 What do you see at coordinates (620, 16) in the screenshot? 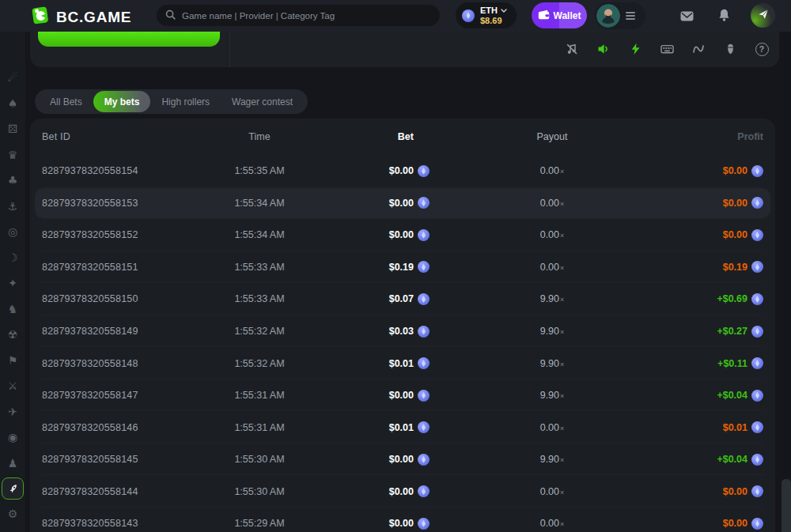
I see `profile-menu` at bounding box center [620, 16].